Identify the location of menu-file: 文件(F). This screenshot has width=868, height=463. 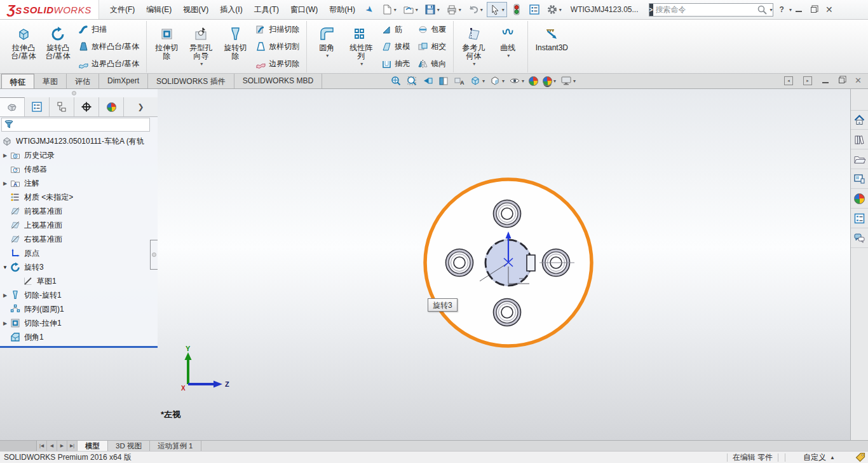
(122, 10).